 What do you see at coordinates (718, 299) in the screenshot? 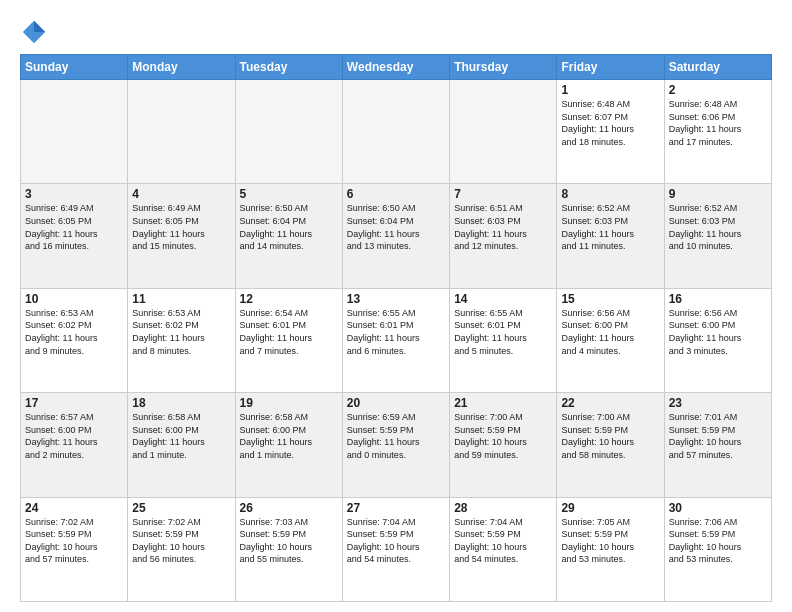
I see `day-number: 16` at bounding box center [718, 299].